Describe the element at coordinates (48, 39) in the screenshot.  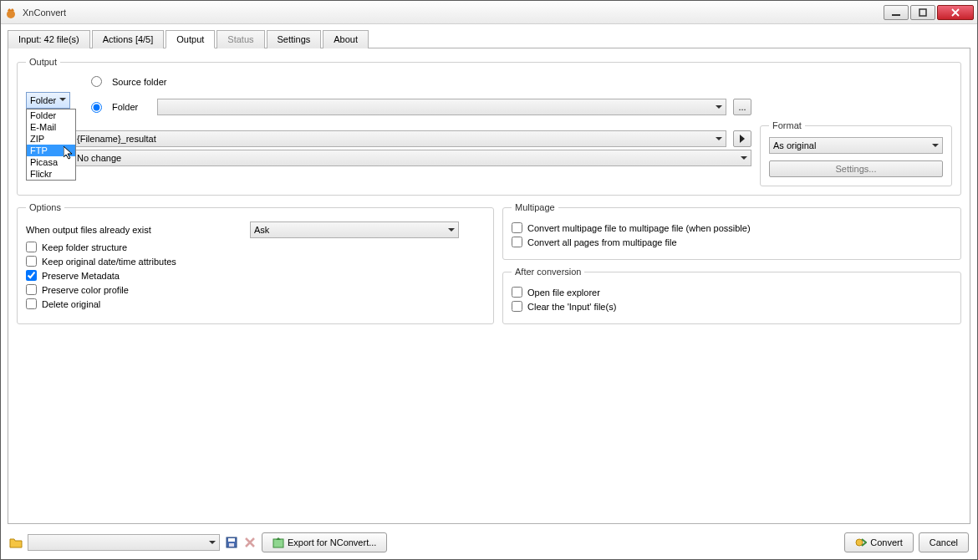
I see `tab-input: Input: 42 file(s)` at that location.